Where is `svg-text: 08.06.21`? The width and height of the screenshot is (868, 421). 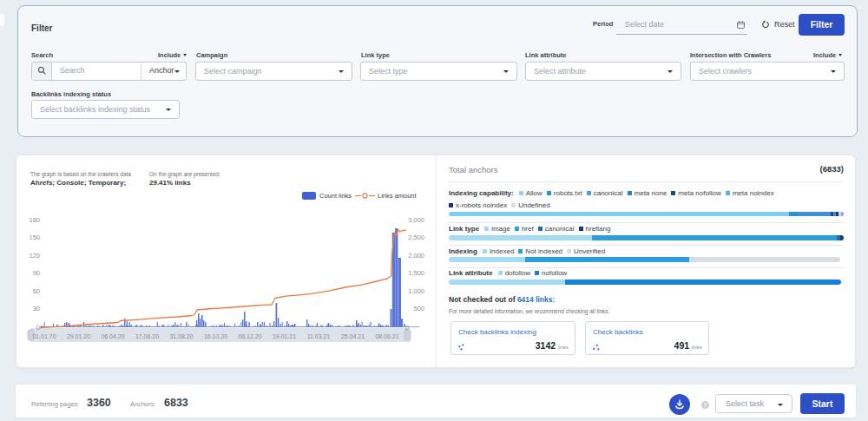 svg-text: 08.06.21 is located at coordinates (387, 337).